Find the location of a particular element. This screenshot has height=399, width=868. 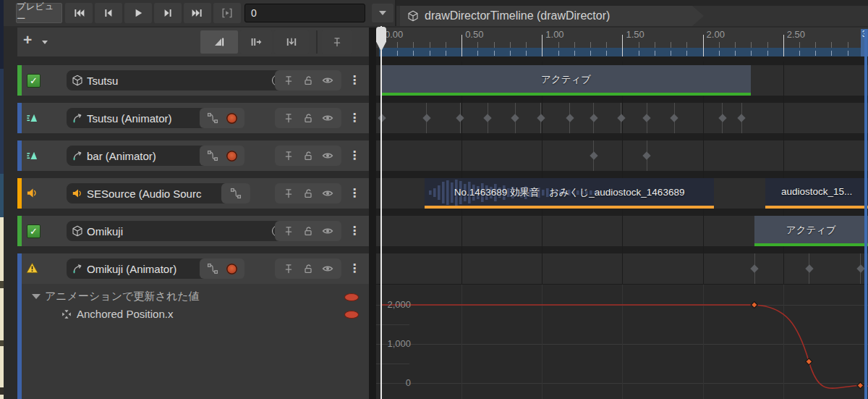

cube-icon is located at coordinates (77, 80).